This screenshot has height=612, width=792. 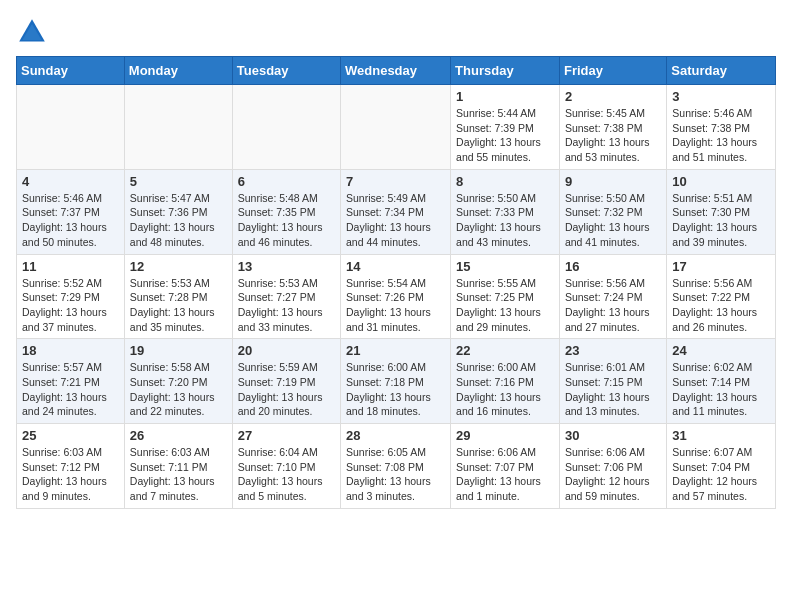 I want to click on day-number: 17, so click(x=721, y=266).